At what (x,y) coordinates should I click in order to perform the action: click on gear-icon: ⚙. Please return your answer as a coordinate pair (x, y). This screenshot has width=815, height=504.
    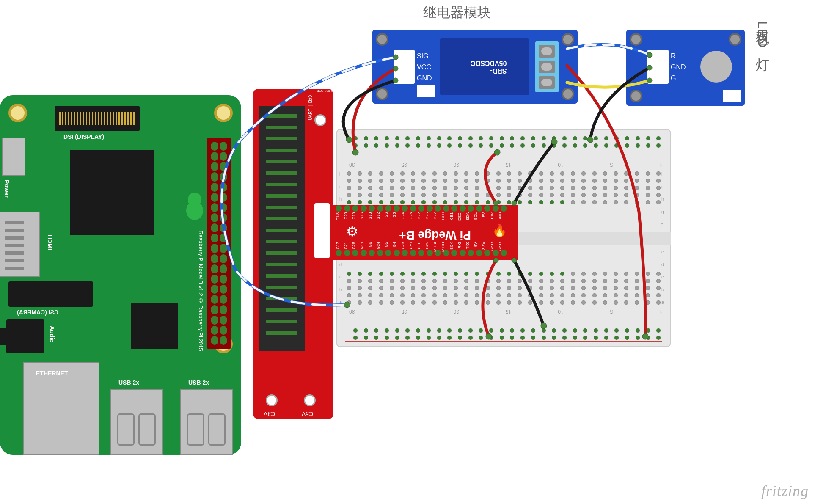
    Looking at the image, I should click on (355, 232).